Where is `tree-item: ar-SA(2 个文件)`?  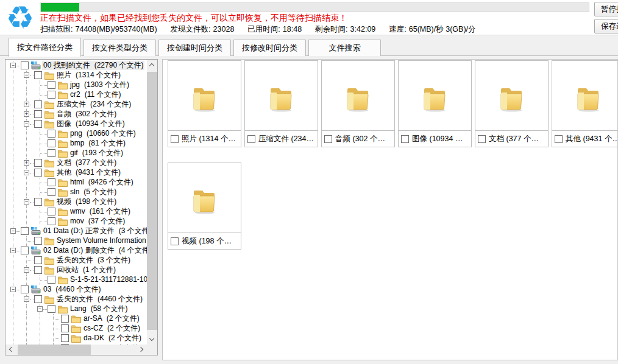
tree-item: ar-SA(2 个文件) is located at coordinates (76, 319).